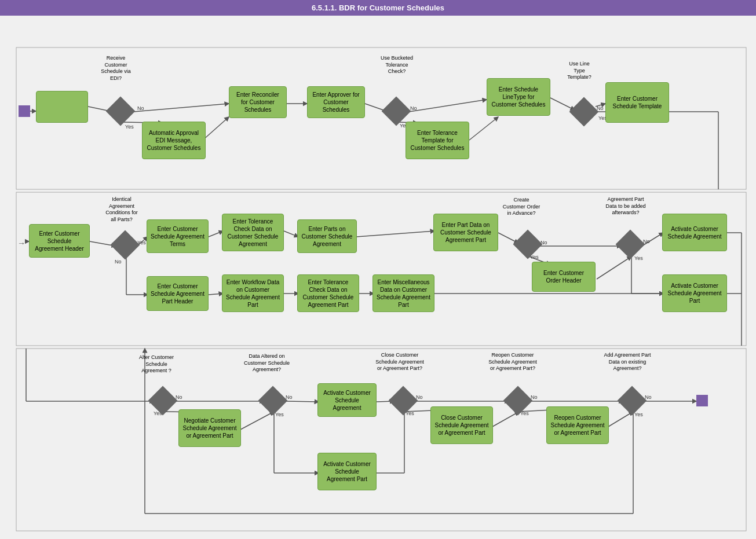 Image resolution: width=756 pixels, height=539 pixels. Describe the element at coordinates (564, 277) in the screenshot. I see `node-order-header: Enter Customer Order Header` at that location.